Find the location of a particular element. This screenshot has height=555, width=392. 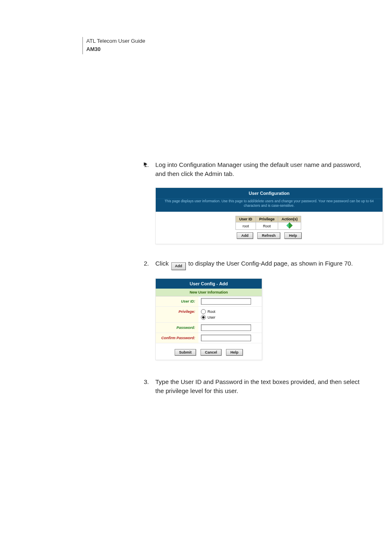

step-2-text: Click Add to display the User Config-Add… is located at coordinates (261, 265).